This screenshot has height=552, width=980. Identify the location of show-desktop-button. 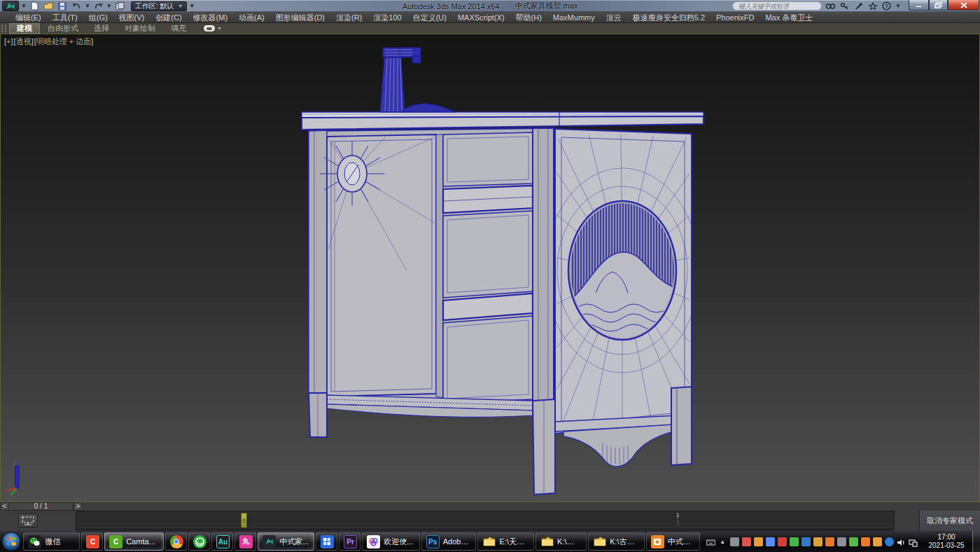
(976, 541).